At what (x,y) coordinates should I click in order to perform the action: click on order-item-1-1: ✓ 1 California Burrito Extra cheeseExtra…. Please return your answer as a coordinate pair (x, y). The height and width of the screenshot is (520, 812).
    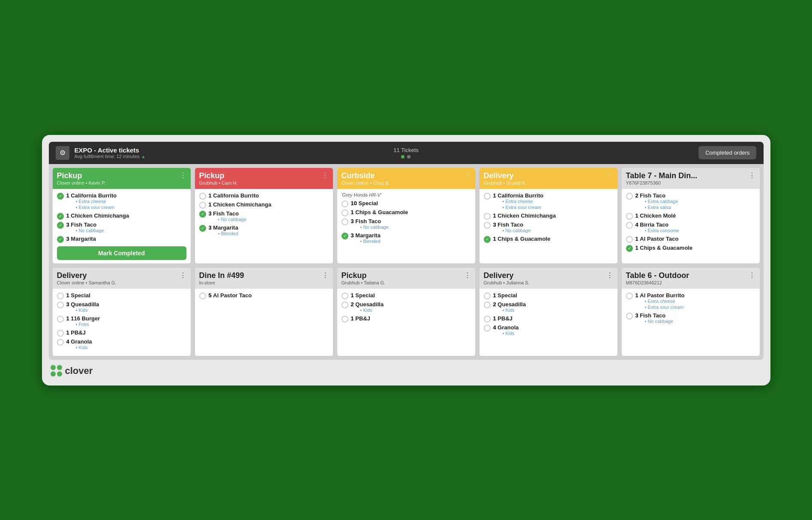
    Looking at the image, I should click on (122, 201).